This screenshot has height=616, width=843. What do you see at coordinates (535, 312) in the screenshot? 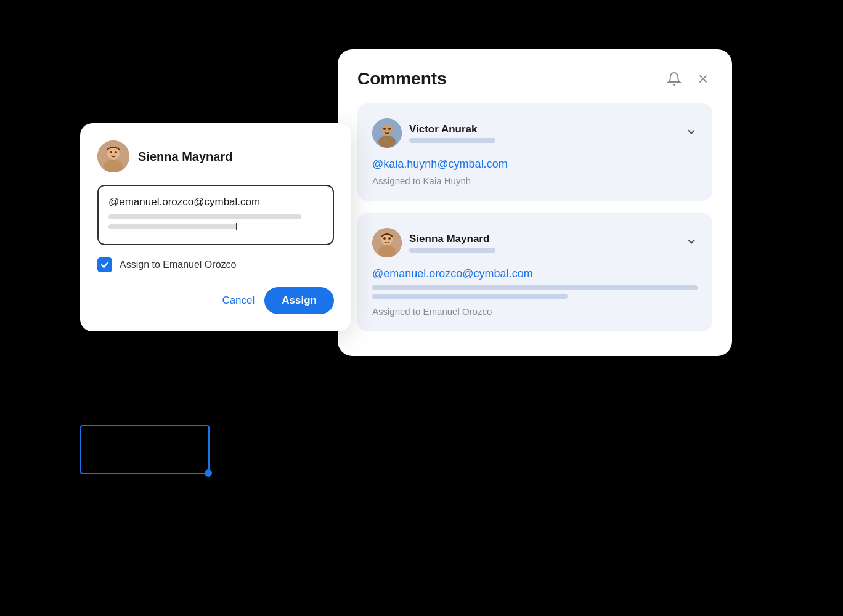
I see `sienna-assigned-text: Assigned to Emanuel Orozco` at bounding box center [535, 312].